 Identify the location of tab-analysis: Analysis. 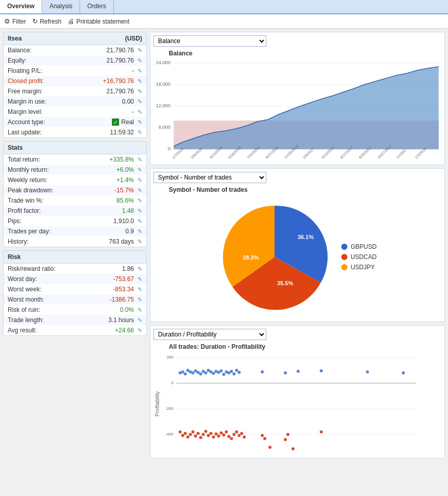
(61, 7).